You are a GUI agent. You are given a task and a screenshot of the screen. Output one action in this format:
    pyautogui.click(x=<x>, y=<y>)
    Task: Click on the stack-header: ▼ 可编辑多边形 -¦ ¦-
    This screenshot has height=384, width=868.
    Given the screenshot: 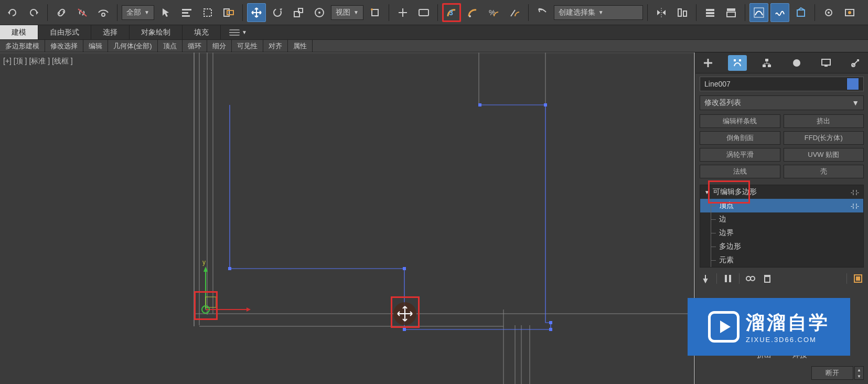 What is the action you would take?
    pyautogui.click(x=781, y=192)
    